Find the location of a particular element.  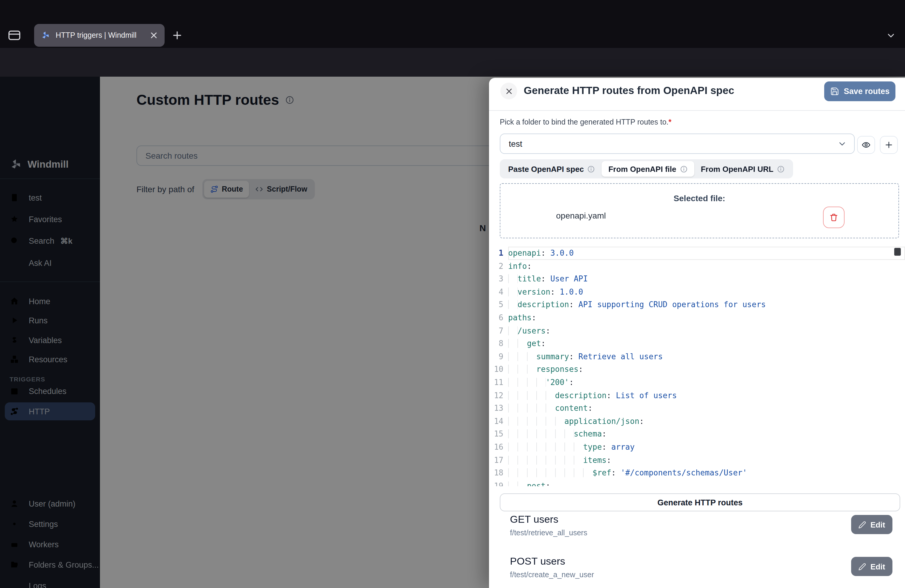

required-asterisk: * is located at coordinates (670, 122).